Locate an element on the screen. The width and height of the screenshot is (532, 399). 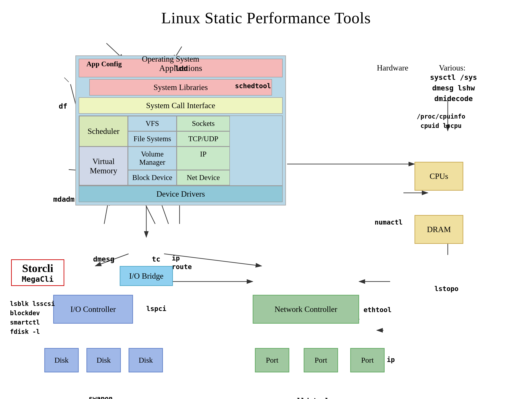
port1-box: Port is located at coordinates (272, 360).